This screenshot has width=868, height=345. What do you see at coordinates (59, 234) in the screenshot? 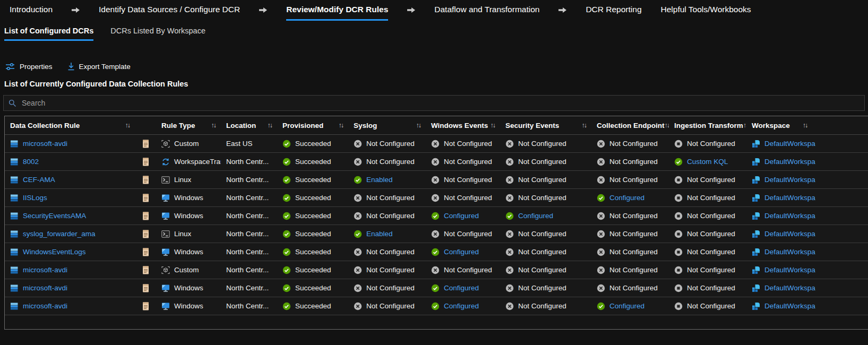
I see `dcr-name-link: syslog_forwarder_ama` at bounding box center [59, 234].